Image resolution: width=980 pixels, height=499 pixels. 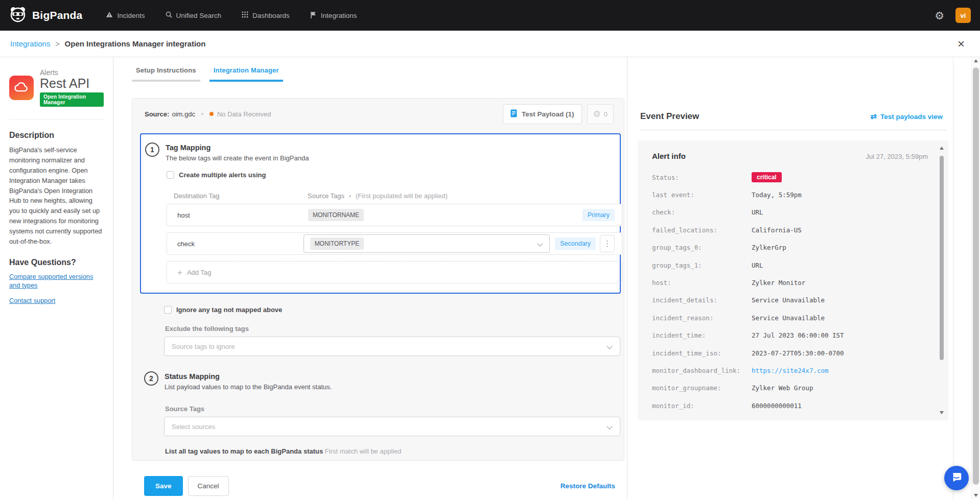 What do you see at coordinates (790, 212) in the screenshot?
I see `alert-row: check: URL` at bounding box center [790, 212].